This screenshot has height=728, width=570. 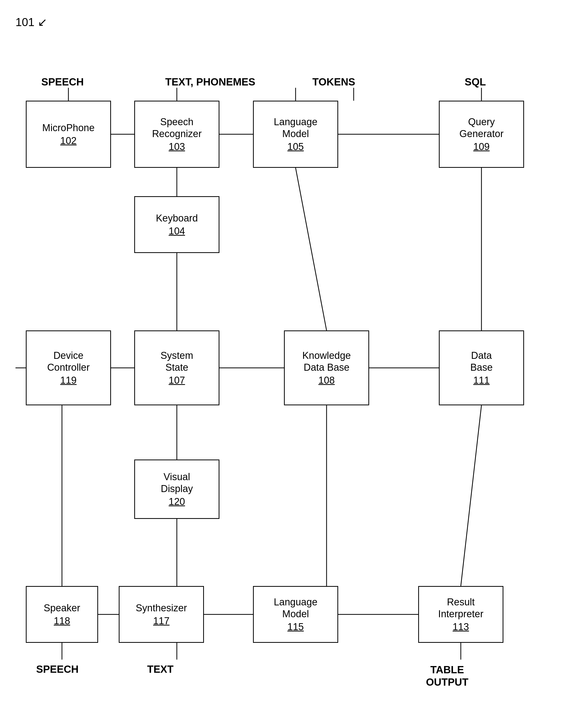 I want to click on ref-label: 101 ↙, so click(x=31, y=22).